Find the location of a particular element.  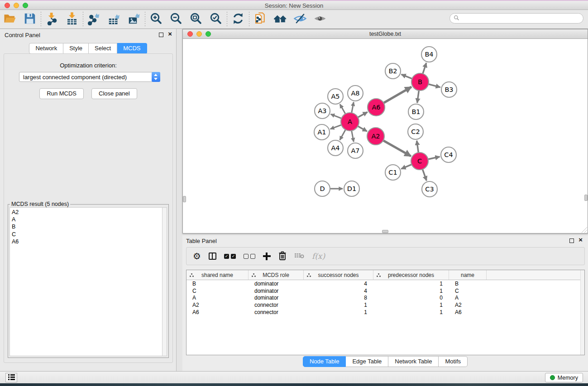

zoom-in-button is located at coordinates (156, 19).